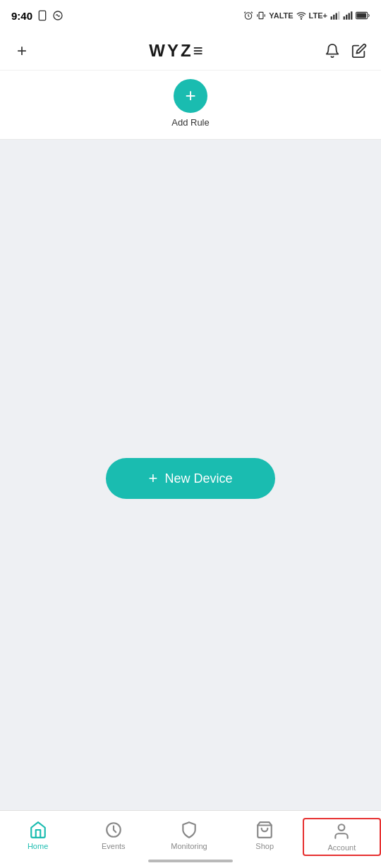  Describe the element at coordinates (261, 16) in the screenshot. I see `vibrate-icon` at that location.